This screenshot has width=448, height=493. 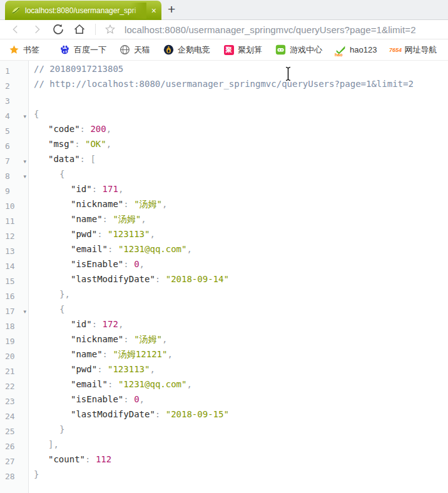 What do you see at coordinates (148, 339) in the screenshot?
I see `json-token-str: "汤姆"` at bounding box center [148, 339].